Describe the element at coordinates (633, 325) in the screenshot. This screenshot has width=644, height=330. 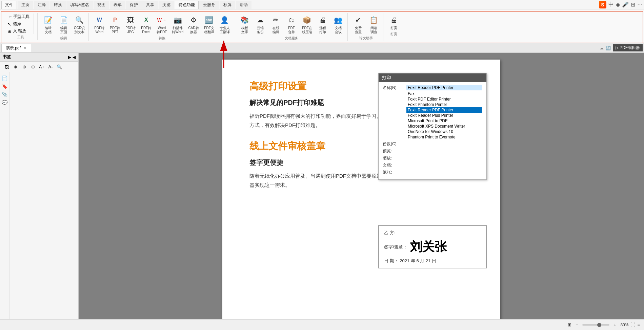
I see `fullscreen-icon: ⛶` at that location.